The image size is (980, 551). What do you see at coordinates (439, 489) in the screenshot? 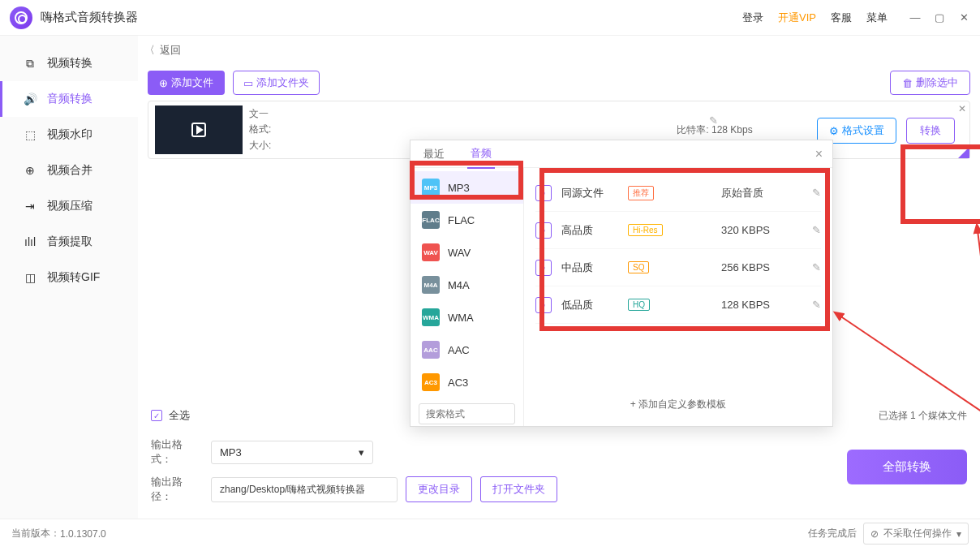
I see `change-dir-button: 更改目录` at bounding box center [439, 489].